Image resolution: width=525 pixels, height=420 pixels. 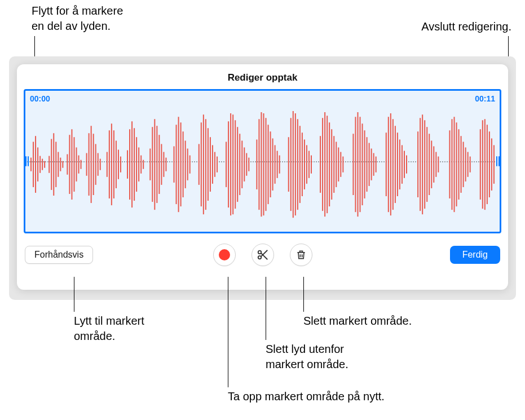 What do you see at coordinates (301, 255) in the screenshot?
I see `delete-button` at bounding box center [301, 255].